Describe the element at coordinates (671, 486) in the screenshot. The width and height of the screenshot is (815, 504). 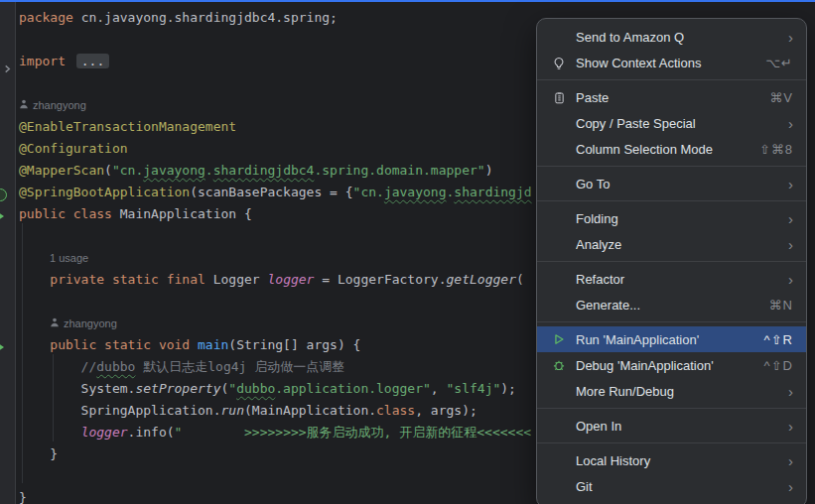
I see `menu-item-git: Git›` at that location.